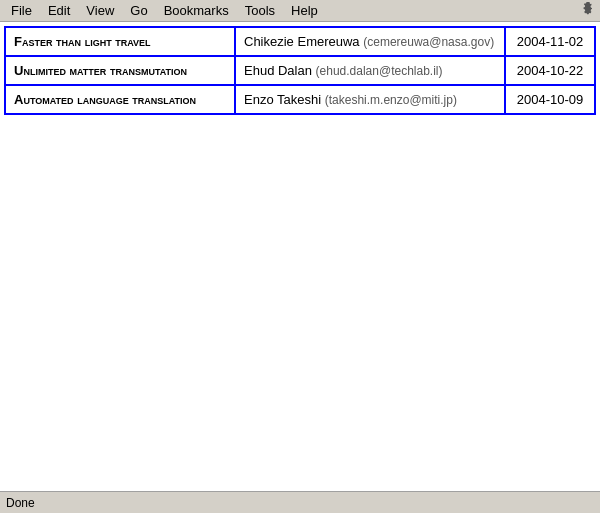 The width and height of the screenshot is (600, 513). Describe the element at coordinates (304, 10) in the screenshot. I see `menu-help: Help` at that location.